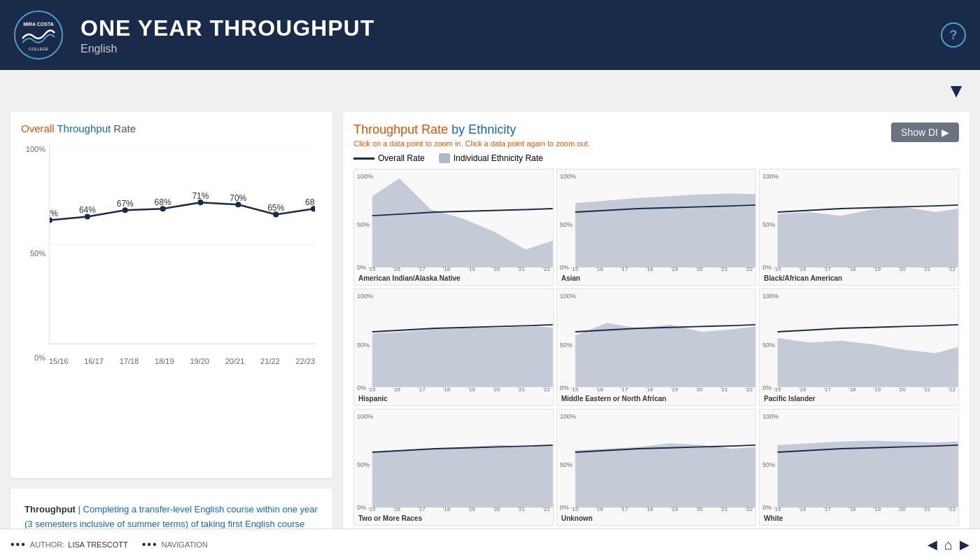 The image size is (980, 560). Describe the element at coordinates (182, 245) in the screenshot. I see `overall-line-chart: 62% 64% 67% 68% 71% 70% 65% 68%` at that location.